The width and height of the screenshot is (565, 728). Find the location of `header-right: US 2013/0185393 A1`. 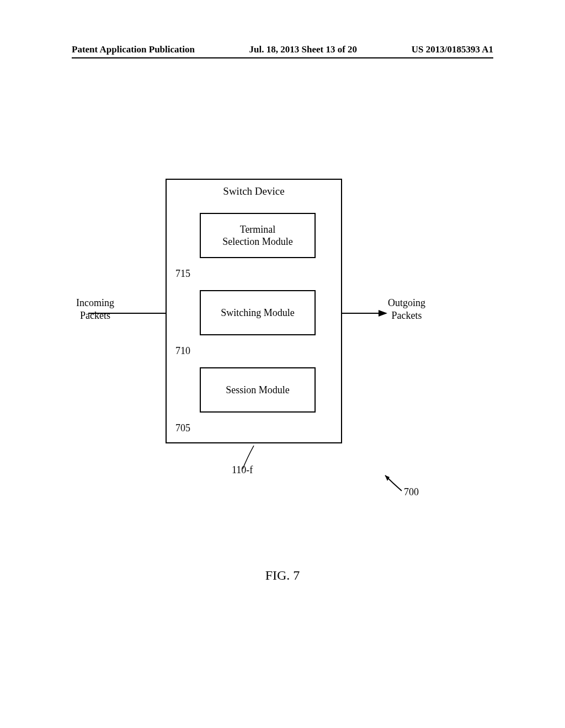

header-right: US 2013/0185393 A1 is located at coordinates (452, 50).